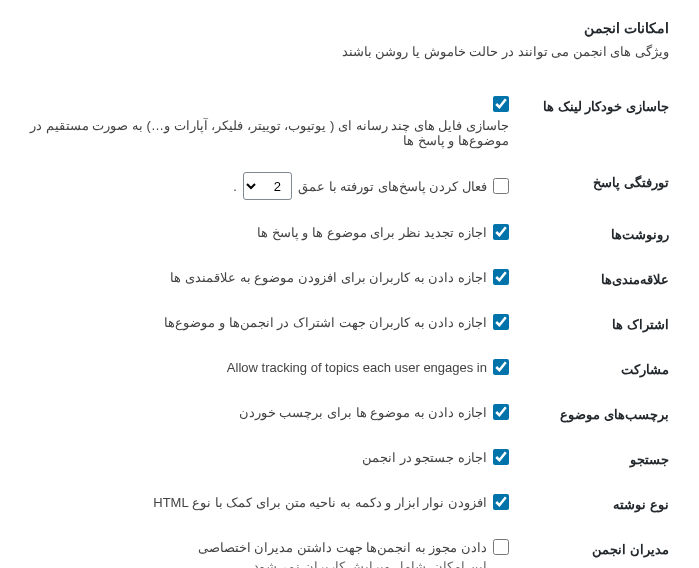 The image size is (699, 568). I want to click on subscriptions-checkbox, so click(501, 322).